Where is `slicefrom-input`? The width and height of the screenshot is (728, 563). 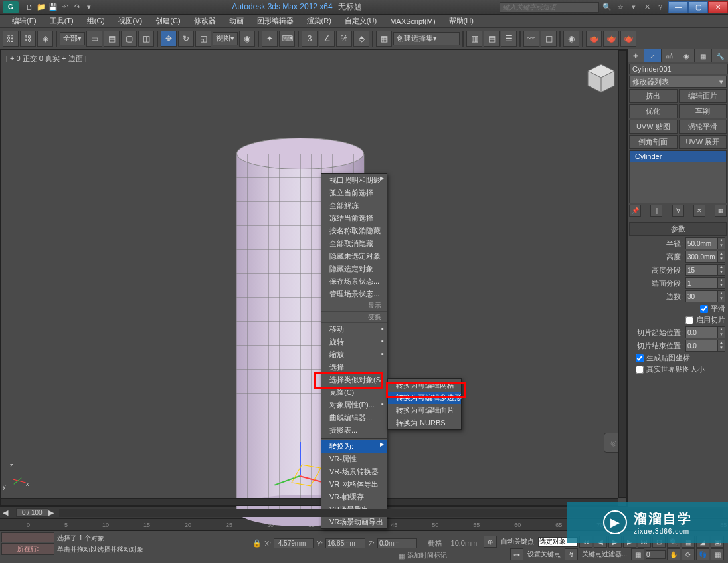 slicefrom-input is located at coordinates (701, 332).